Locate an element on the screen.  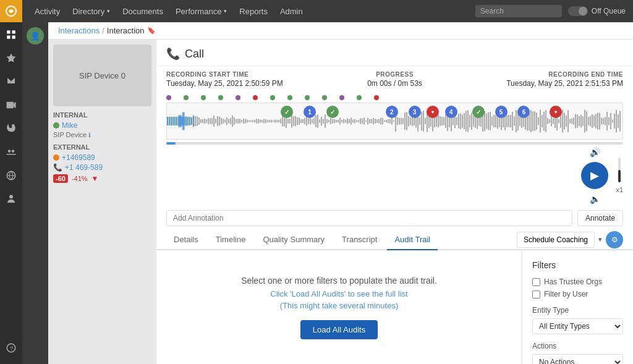
internal-contact-item: Mike is located at coordinates (103, 125).